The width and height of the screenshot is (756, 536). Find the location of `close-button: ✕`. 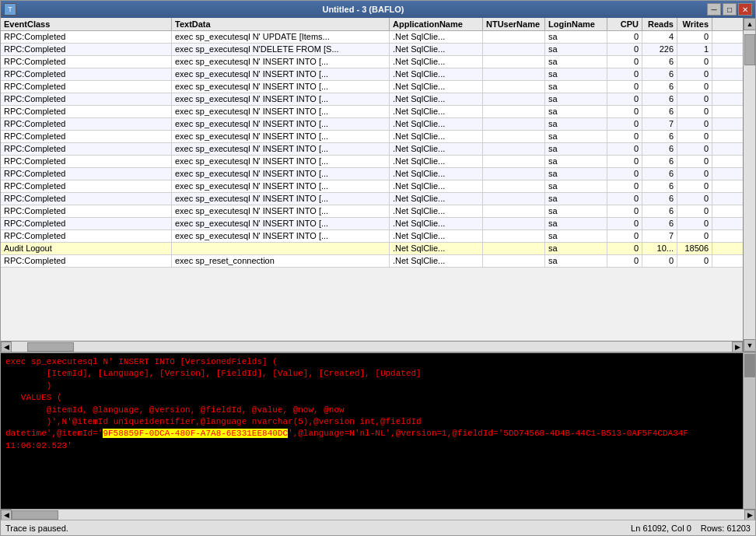

close-button: ✕ is located at coordinates (745, 9).